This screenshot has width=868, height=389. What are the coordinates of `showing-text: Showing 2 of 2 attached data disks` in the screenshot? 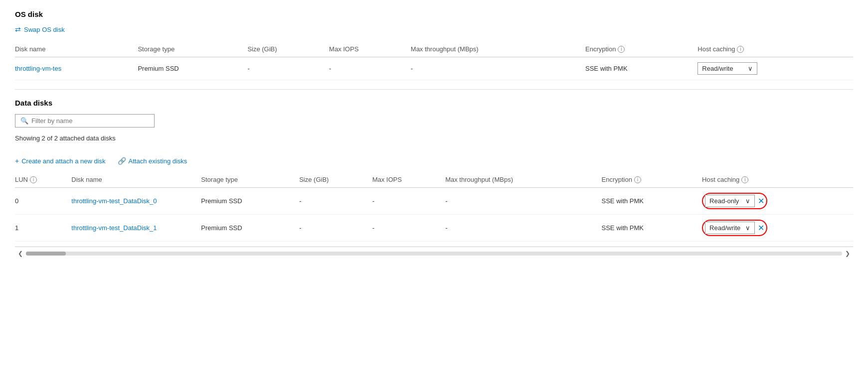 It's located at (434, 138).